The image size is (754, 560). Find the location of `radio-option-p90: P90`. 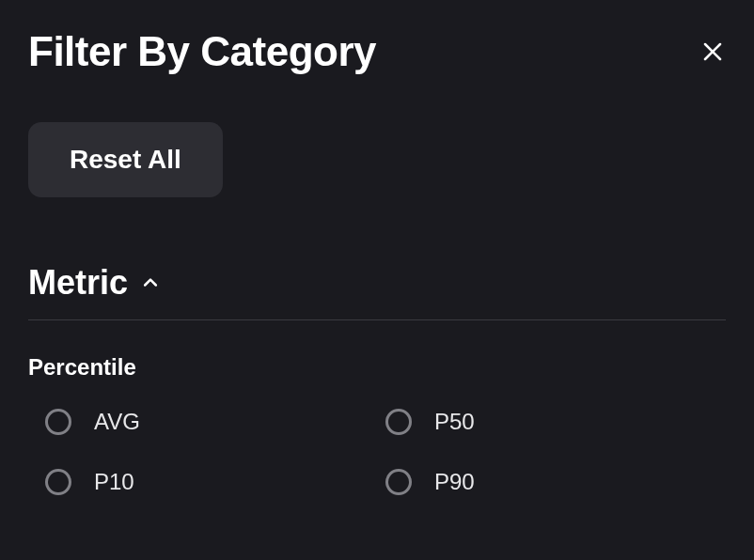

radio-option-p90: P90 is located at coordinates (556, 482).